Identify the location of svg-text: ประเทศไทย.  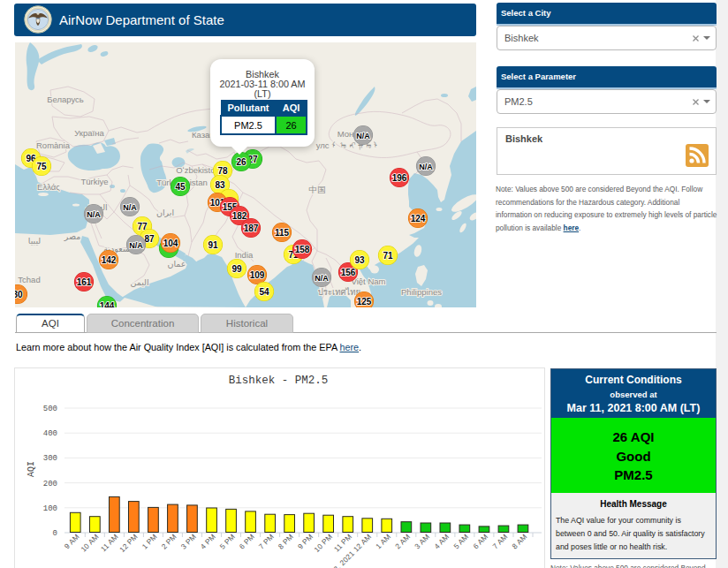
(339, 292).